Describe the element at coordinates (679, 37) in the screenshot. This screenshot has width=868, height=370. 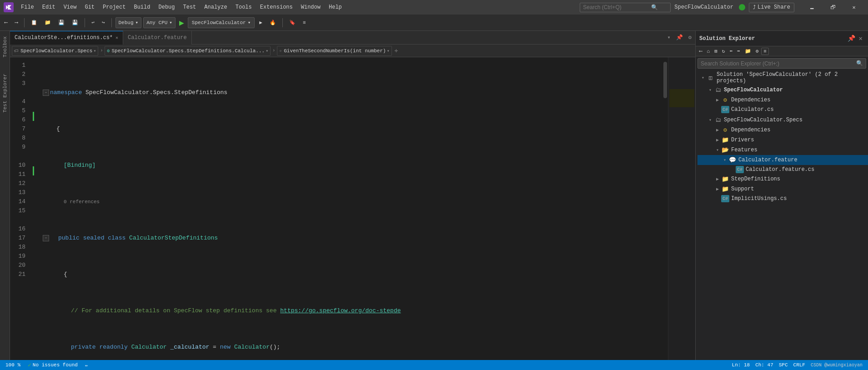
I see `tab-pin-button: 📌` at that location.